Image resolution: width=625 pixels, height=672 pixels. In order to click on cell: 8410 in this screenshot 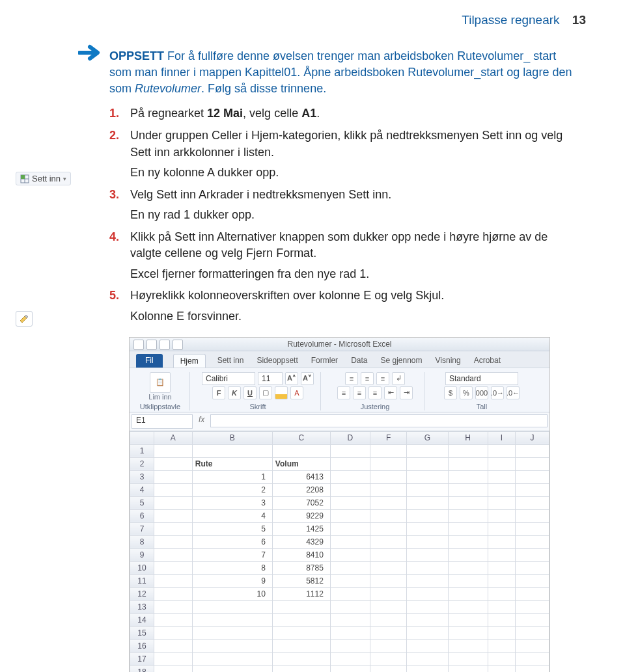, I will do `click(301, 555)`.